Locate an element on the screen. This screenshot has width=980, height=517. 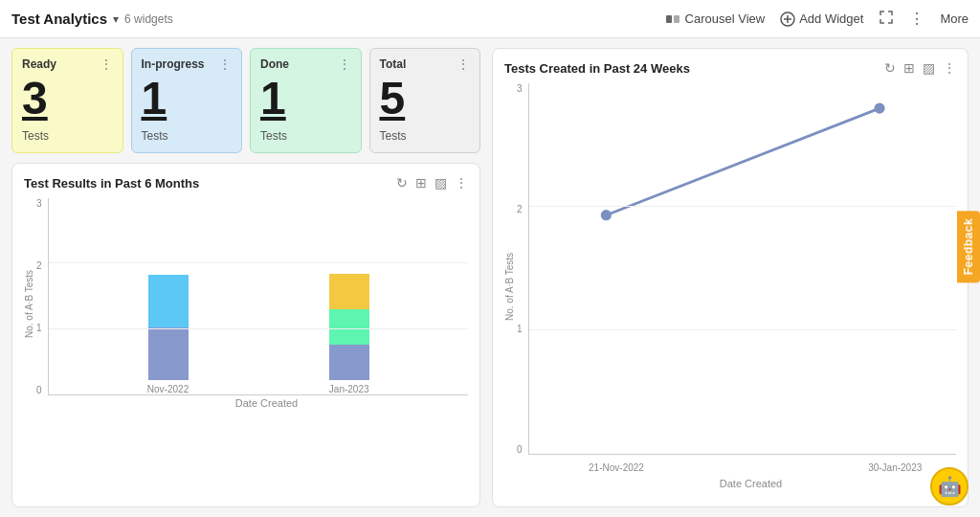
stat-card-done: Done ⋮ 1 Tests is located at coordinates (306, 101).